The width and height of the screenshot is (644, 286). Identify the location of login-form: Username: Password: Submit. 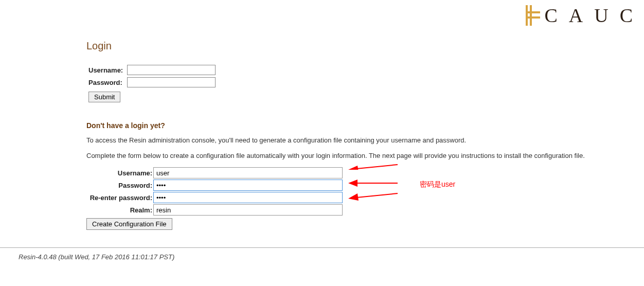
(152, 83).